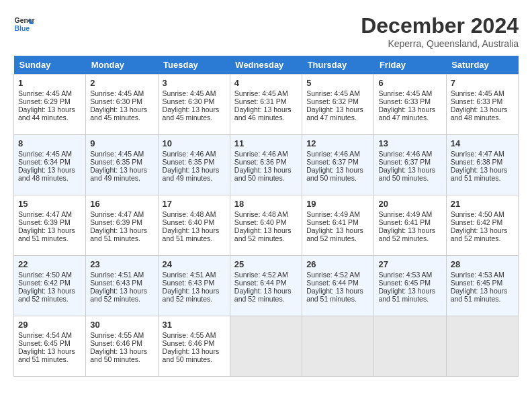 Image resolution: width=532 pixels, height=411 pixels. What do you see at coordinates (482, 65) in the screenshot?
I see `col-saturday: Saturday` at bounding box center [482, 65].